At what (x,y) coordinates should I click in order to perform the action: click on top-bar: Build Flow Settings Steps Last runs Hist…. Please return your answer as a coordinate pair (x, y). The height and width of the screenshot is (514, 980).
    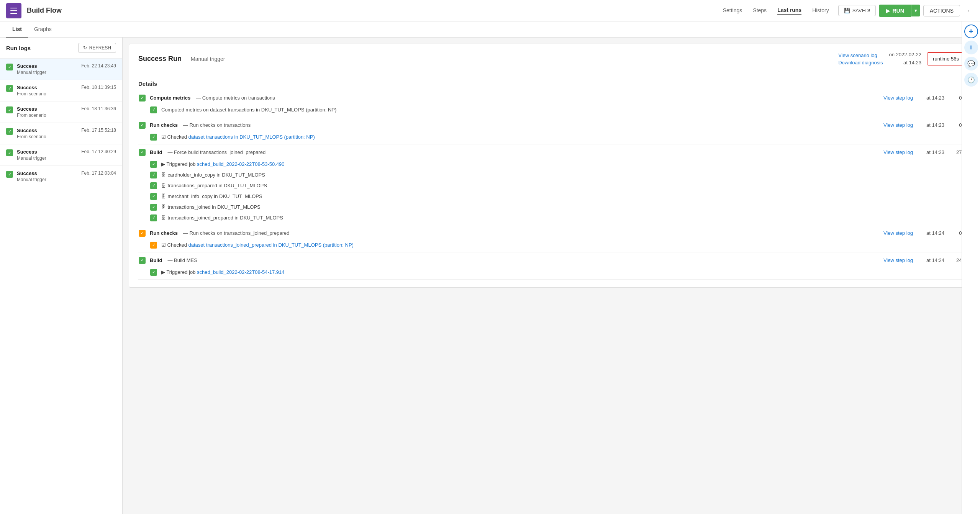
    Looking at the image, I should click on (490, 11).